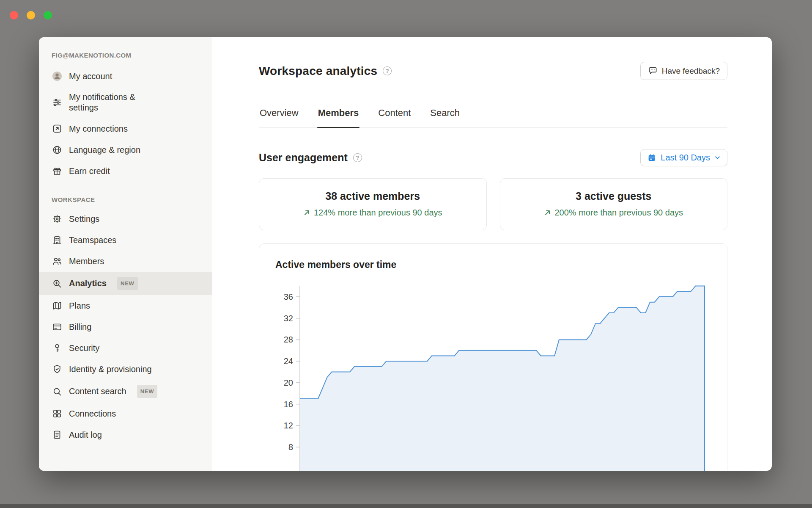 The width and height of the screenshot is (812, 508). Describe the element at coordinates (105, 150) in the screenshot. I see `sidebar-item-label: Language & region` at that location.